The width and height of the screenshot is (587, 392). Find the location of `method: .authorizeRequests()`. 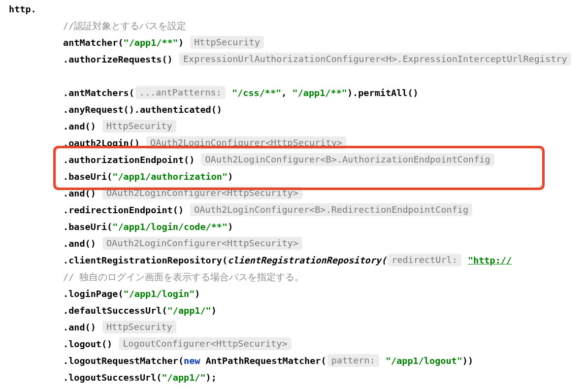

method: .authorizeRequests() is located at coordinates (118, 59).